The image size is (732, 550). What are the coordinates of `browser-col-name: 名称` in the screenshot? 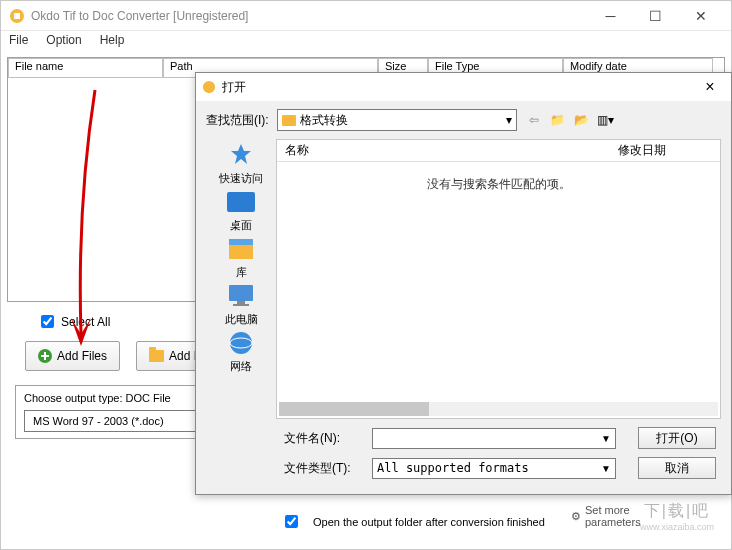 It's located at (444, 150).